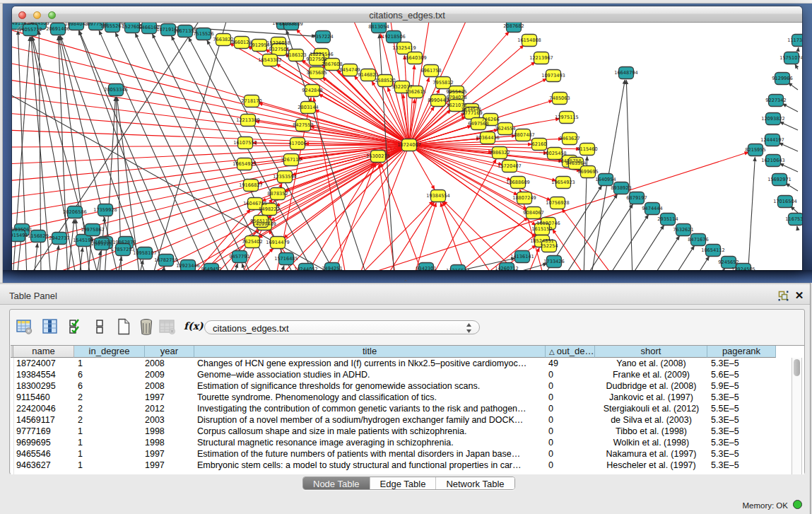 The width and height of the screenshot is (812, 514). What do you see at coordinates (407, 386) in the screenshot?
I see `table-row: 1830029562008Estimation of significance …` at bounding box center [407, 386].